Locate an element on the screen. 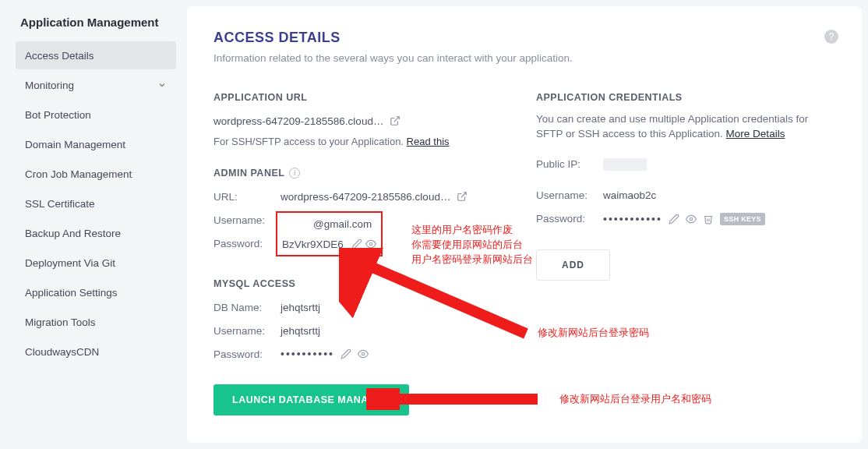 This screenshot has height=449, width=868. mysql-dbname-value: jehqtsrttj is located at coordinates (301, 307).